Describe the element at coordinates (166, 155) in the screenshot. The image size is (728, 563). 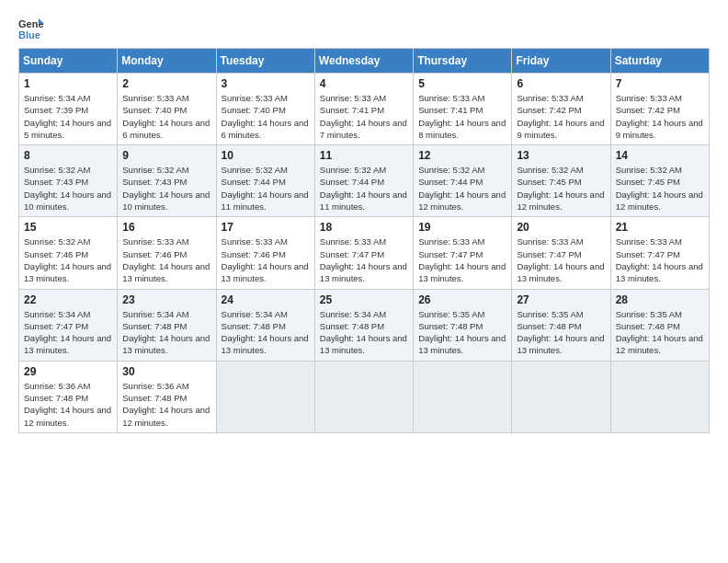
I see `day-number: 9` at that location.